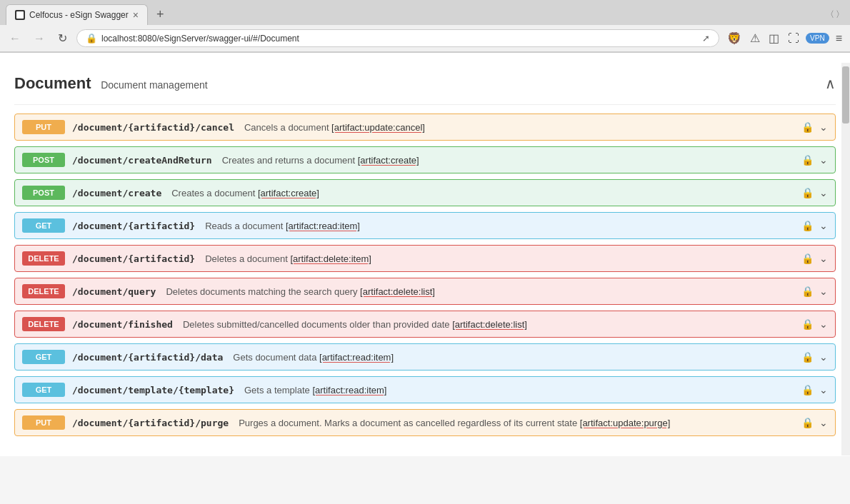 Image resolution: width=850 pixels, height=504 pixels. What do you see at coordinates (817, 39) in the screenshot?
I see `vpn-badge: VPN` at bounding box center [817, 39].